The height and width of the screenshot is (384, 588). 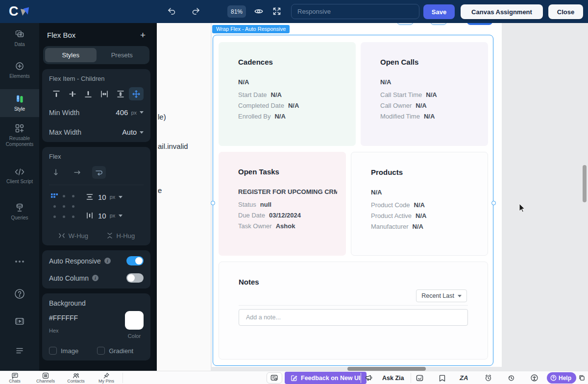 I want to click on rail-video-tour-button, so click(x=20, y=321).